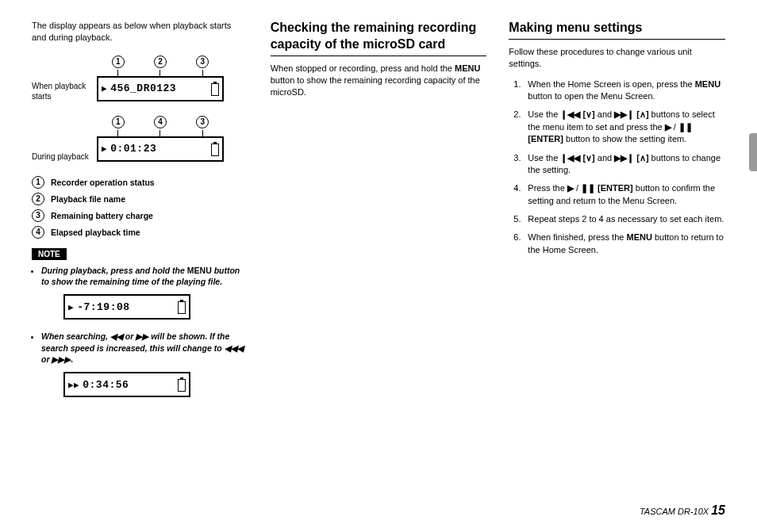  I want to click on callout-circle-2: 2, so click(160, 62).